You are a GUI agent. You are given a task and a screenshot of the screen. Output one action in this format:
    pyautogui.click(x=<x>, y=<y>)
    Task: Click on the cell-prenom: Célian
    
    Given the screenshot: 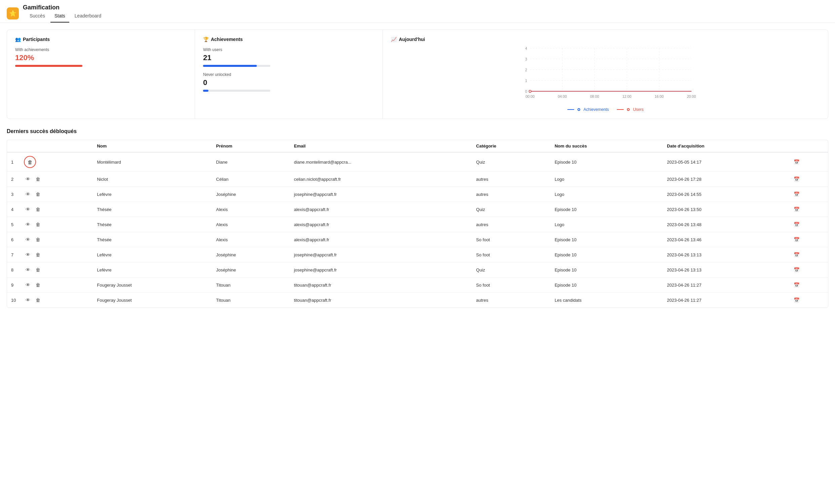 What is the action you would take?
    pyautogui.click(x=251, y=180)
    